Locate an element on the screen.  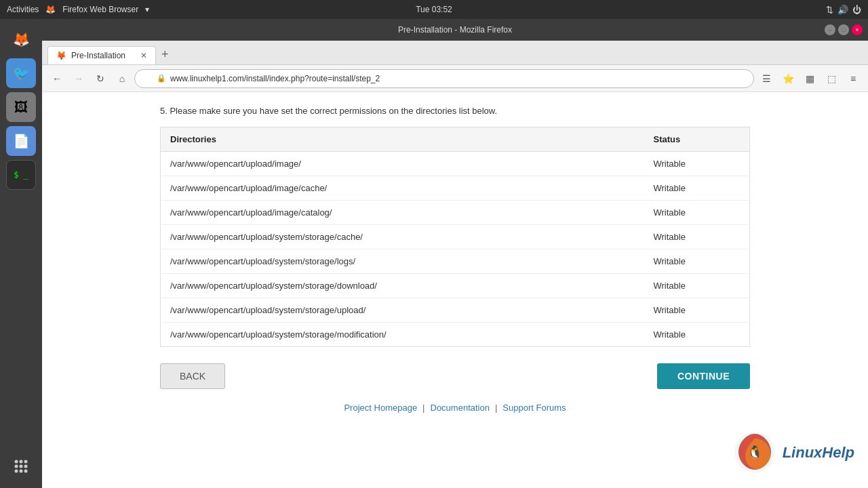
volume-icon: 🔊 is located at coordinates (843, 9).